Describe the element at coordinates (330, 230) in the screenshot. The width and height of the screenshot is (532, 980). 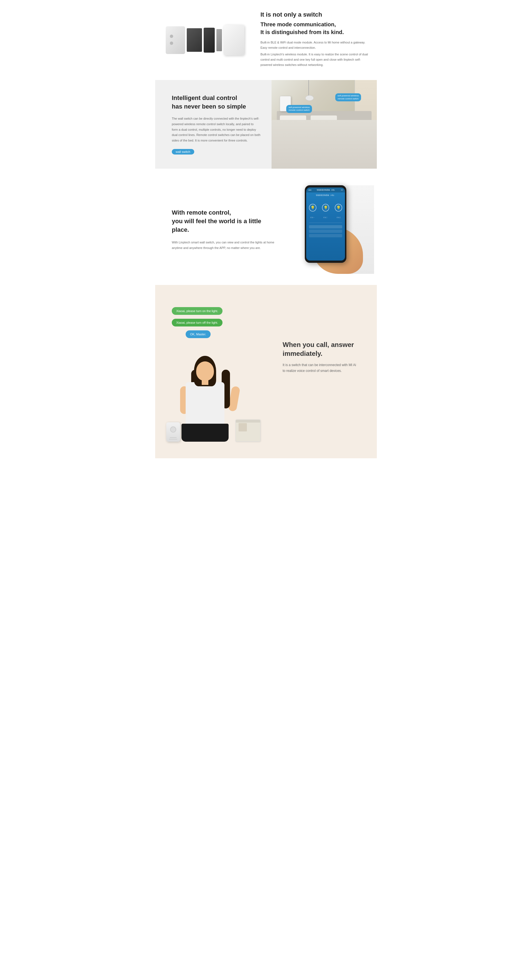
I see `phone-hand-group: ●●● 智能家庭控制面板（3泡） ▪▪▪ 智能家庭控制面板（3泡） 💡 💡 💡 …` at that location.